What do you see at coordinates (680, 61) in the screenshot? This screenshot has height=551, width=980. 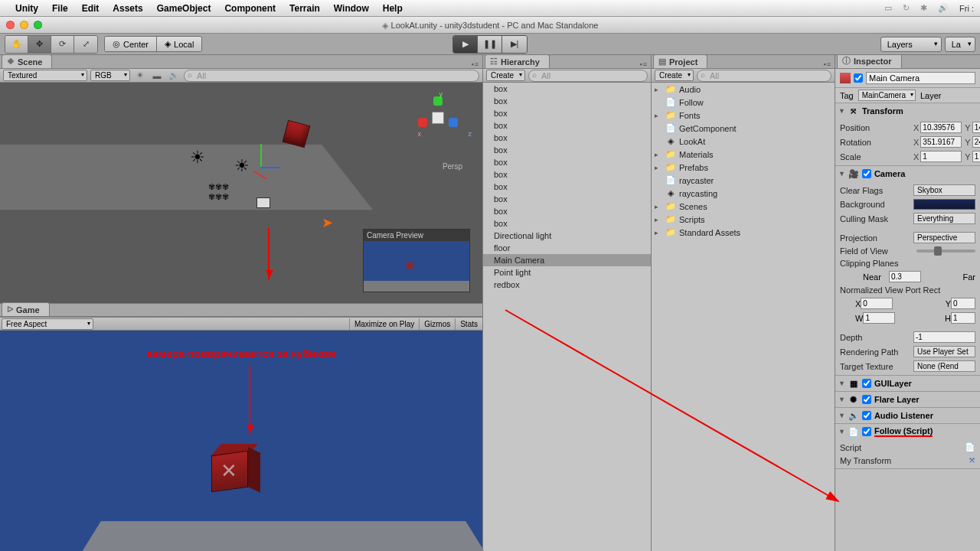 I see `project-tab: ▤Project` at bounding box center [680, 61].